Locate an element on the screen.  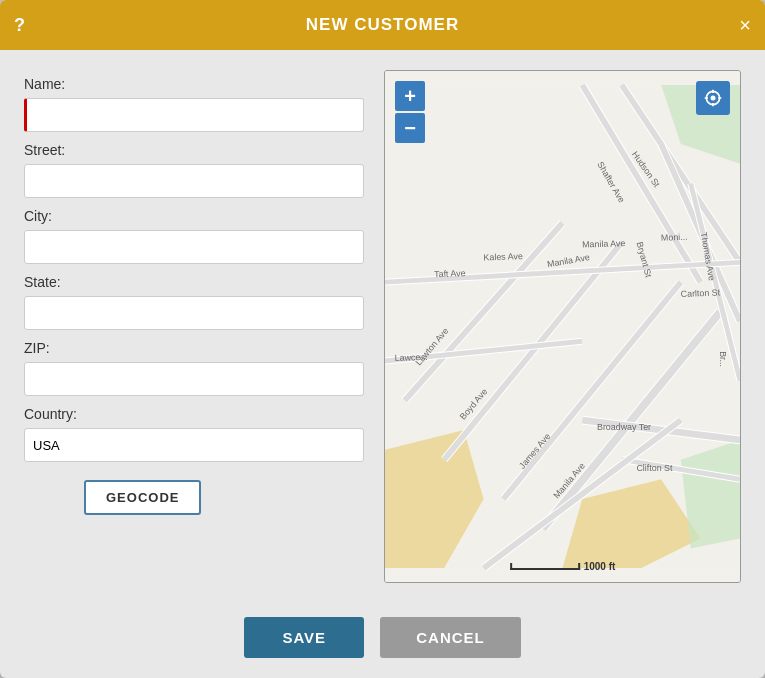
zoom-in-button: + is located at coordinates (410, 96).